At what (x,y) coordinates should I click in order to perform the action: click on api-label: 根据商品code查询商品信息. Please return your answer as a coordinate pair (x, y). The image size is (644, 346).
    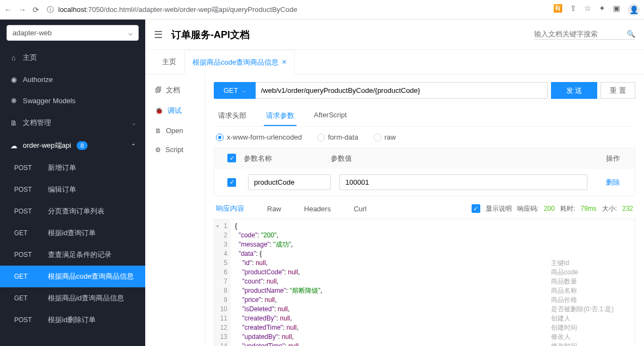
    Looking at the image, I should click on (91, 276).